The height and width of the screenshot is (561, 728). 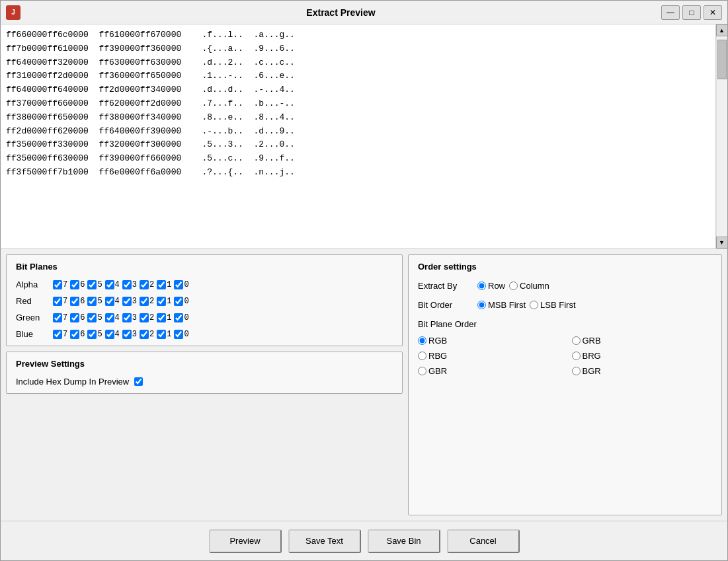 I want to click on include-hex-checkbox, so click(x=139, y=382).